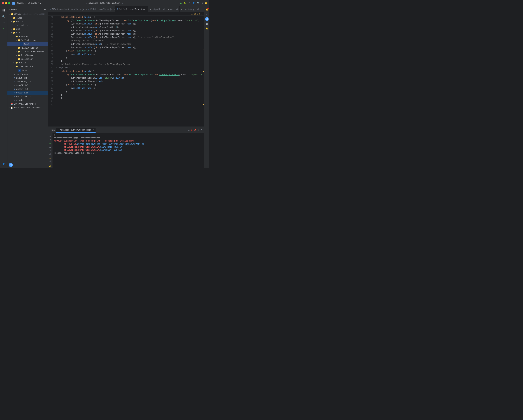 The width and height of the screenshot is (523, 420). I want to click on more-icon: ⋮, so click(201, 130).